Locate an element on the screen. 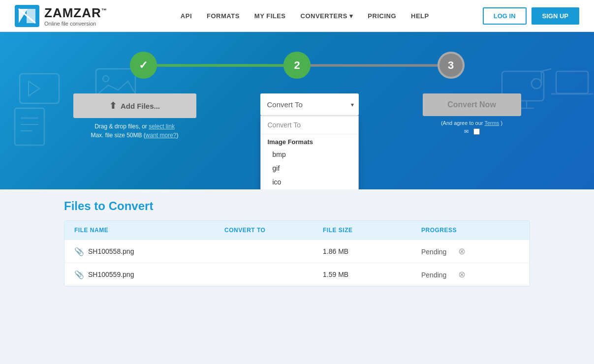 Image resolution: width=594 pixels, height=364 pixels. login-button: LOG IN is located at coordinates (505, 16).